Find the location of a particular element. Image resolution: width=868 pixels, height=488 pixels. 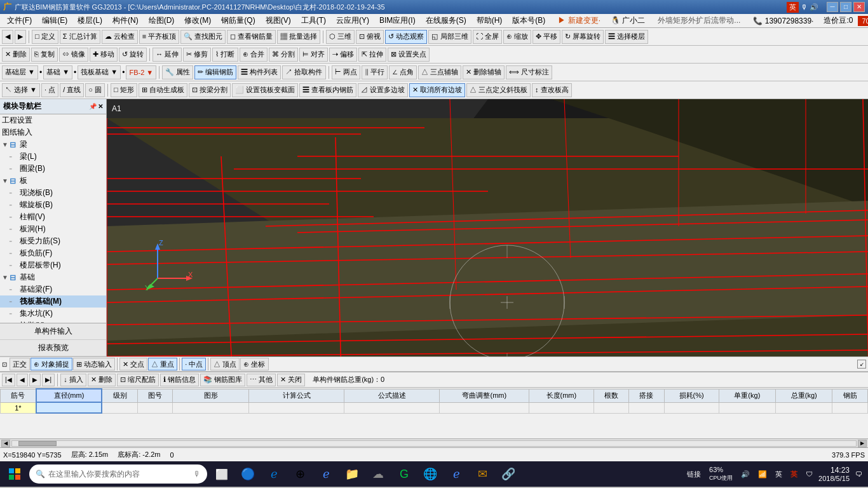

taskbar-app-folder: 📁 is located at coordinates (352, 474).